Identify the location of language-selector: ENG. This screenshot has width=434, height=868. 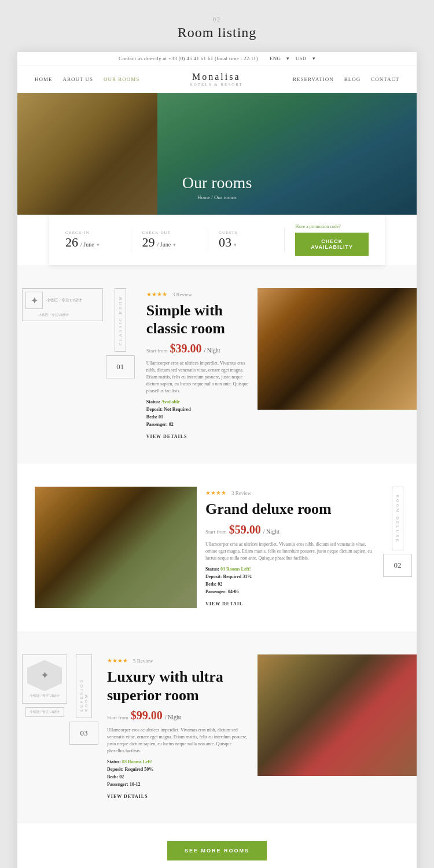
(275, 58).